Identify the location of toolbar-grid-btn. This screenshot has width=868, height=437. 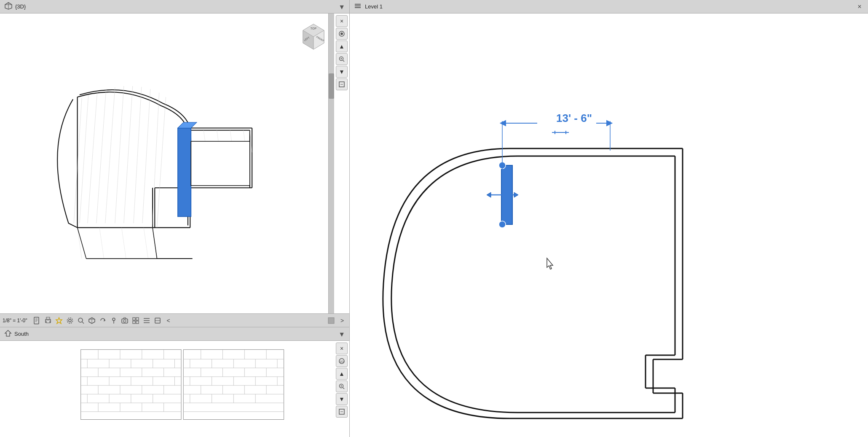
(136, 321).